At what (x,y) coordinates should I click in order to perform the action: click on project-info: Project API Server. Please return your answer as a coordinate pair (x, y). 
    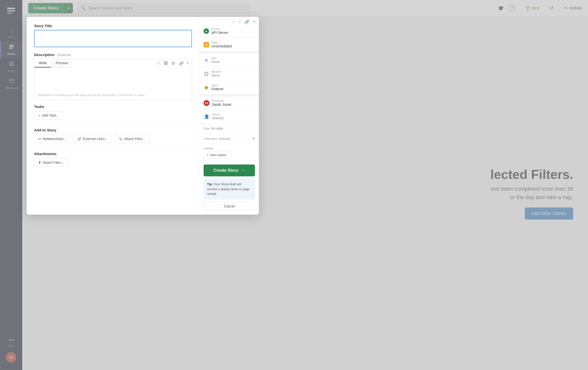
    Looking at the image, I should click on (233, 31).